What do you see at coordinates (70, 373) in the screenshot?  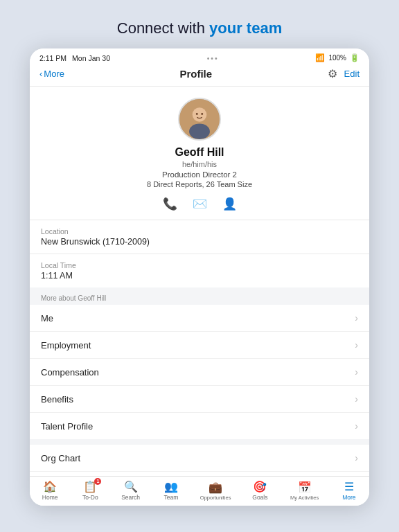 I see `menu-item-compensation-label: Compensation` at bounding box center [70, 373].